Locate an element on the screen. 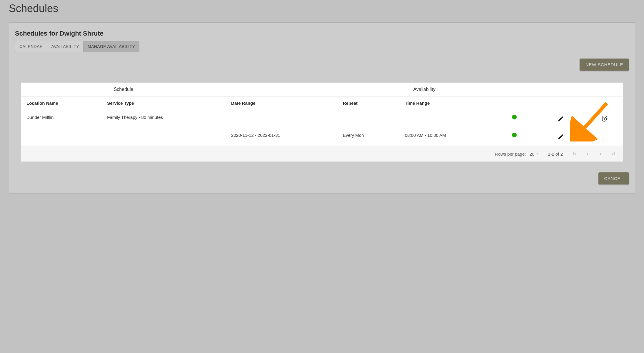 The image size is (644, 353). last-page-icon is located at coordinates (613, 154).